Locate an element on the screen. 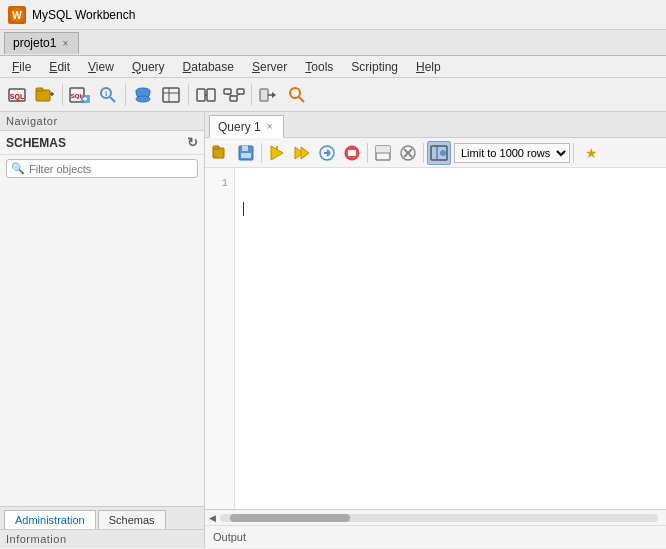  scroll-left-arrow: ◀ is located at coordinates (212, 518).